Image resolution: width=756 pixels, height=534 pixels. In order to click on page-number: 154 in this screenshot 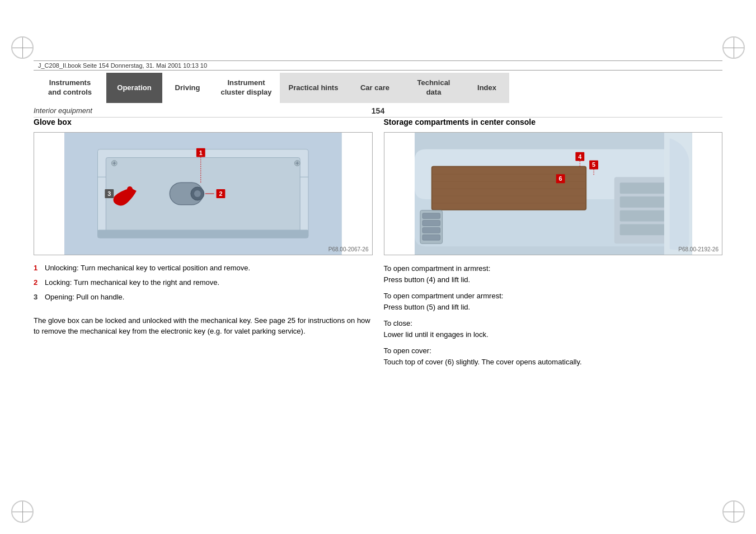, I will do `click(378, 111)`.